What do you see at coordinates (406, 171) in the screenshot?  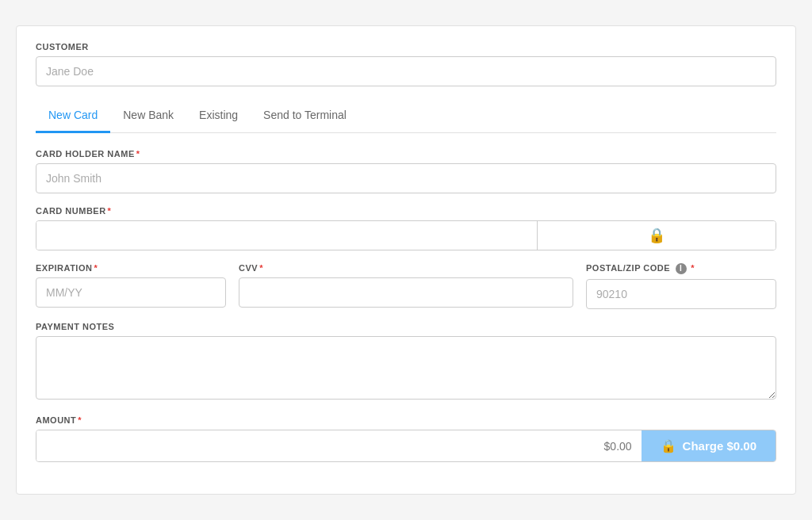 I see `card-holder-section: CARD HOLDER NAME*` at bounding box center [406, 171].